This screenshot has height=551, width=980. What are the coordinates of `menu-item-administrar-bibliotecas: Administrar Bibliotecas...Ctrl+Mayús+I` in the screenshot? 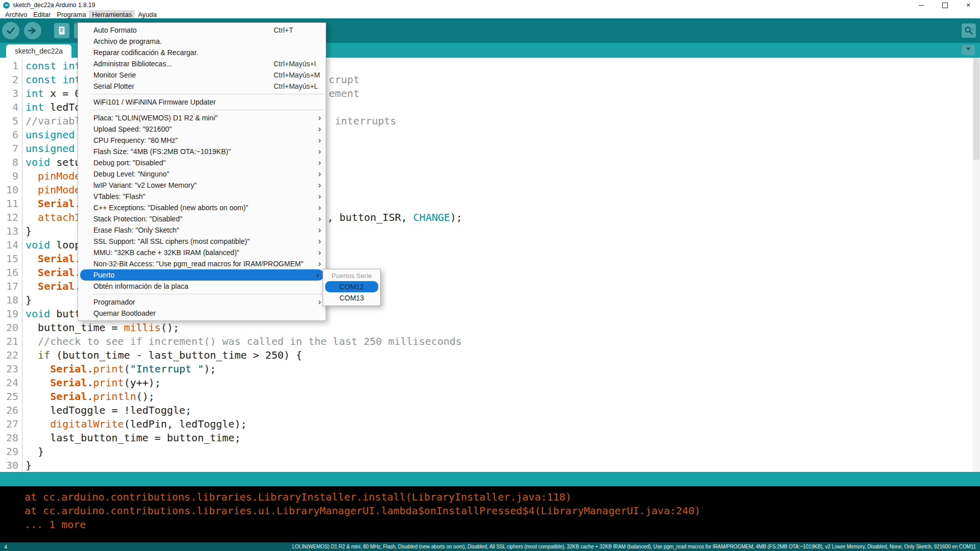 It's located at (202, 64).